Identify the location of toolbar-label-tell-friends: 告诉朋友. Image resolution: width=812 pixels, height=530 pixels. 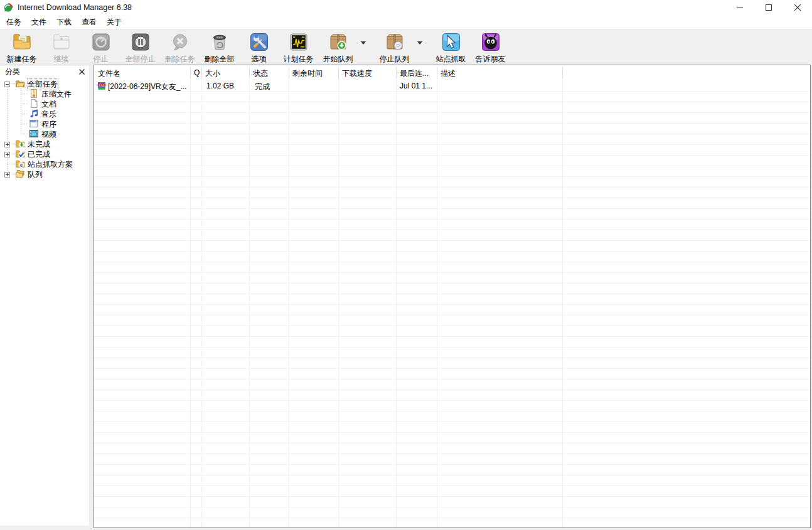
(491, 59).